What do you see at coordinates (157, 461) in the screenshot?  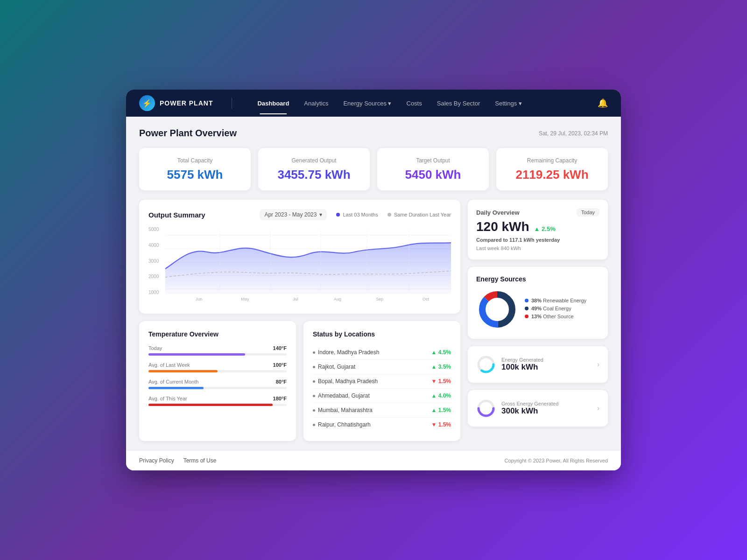 I see `footer-privacy: Privacy Policy` at bounding box center [157, 461].